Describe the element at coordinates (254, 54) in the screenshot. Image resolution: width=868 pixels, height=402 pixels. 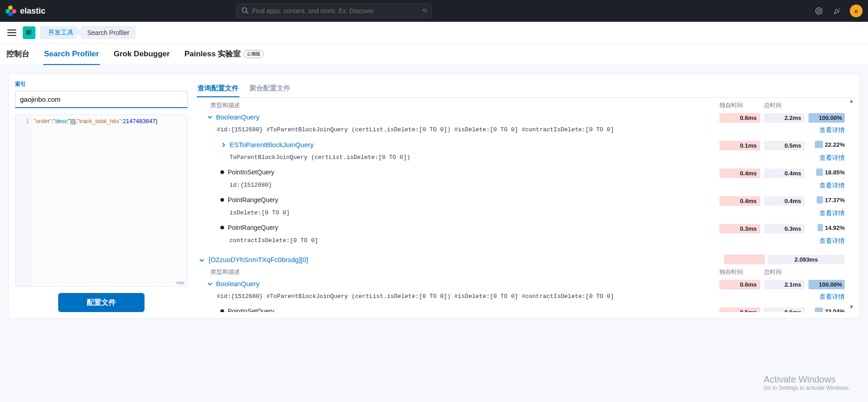
I see `beta-badge: 公测版` at that location.